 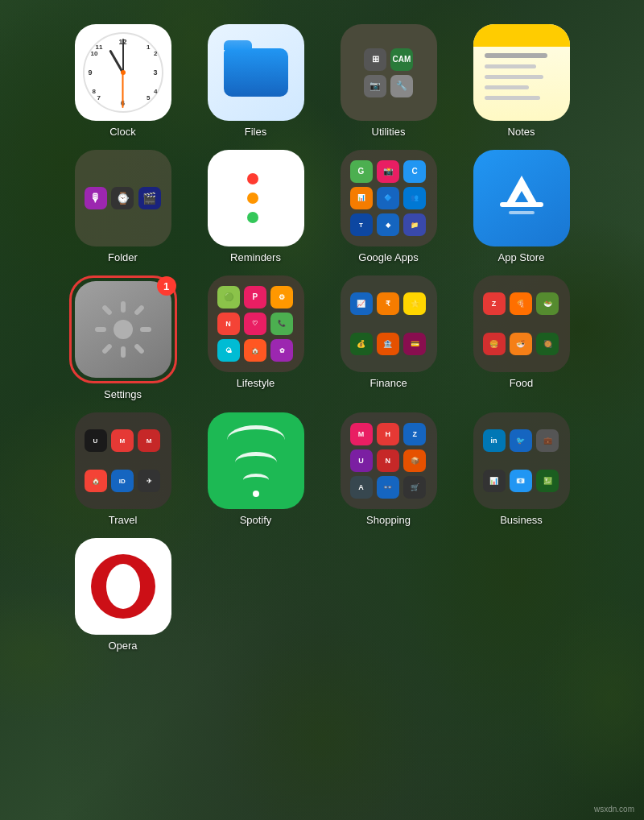 What do you see at coordinates (167, 286) in the screenshot?
I see `settings-badge: 1` at bounding box center [167, 286].